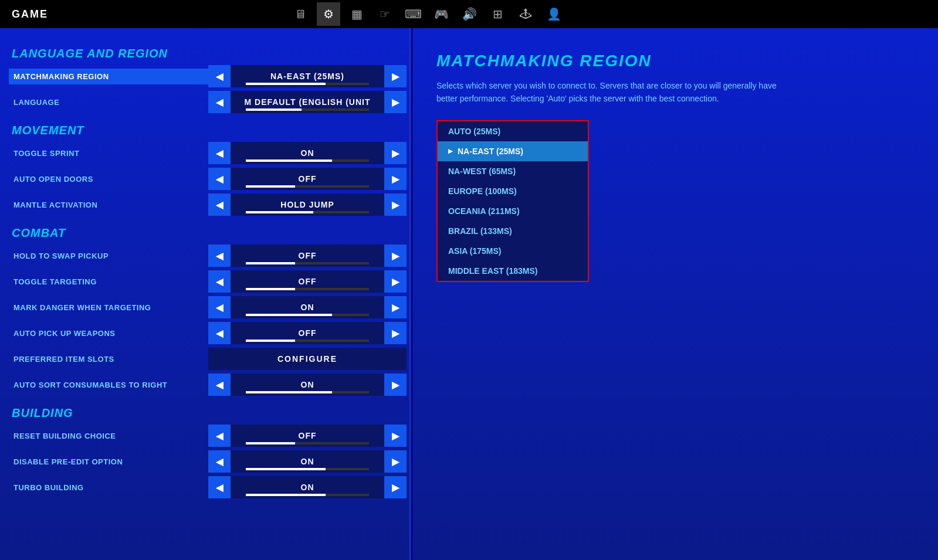 This screenshot has width=938, height=560. What do you see at coordinates (413, 14) in the screenshot?
I see `nav-keyboard-icon: ⌨` at bounding box center [413, 14].